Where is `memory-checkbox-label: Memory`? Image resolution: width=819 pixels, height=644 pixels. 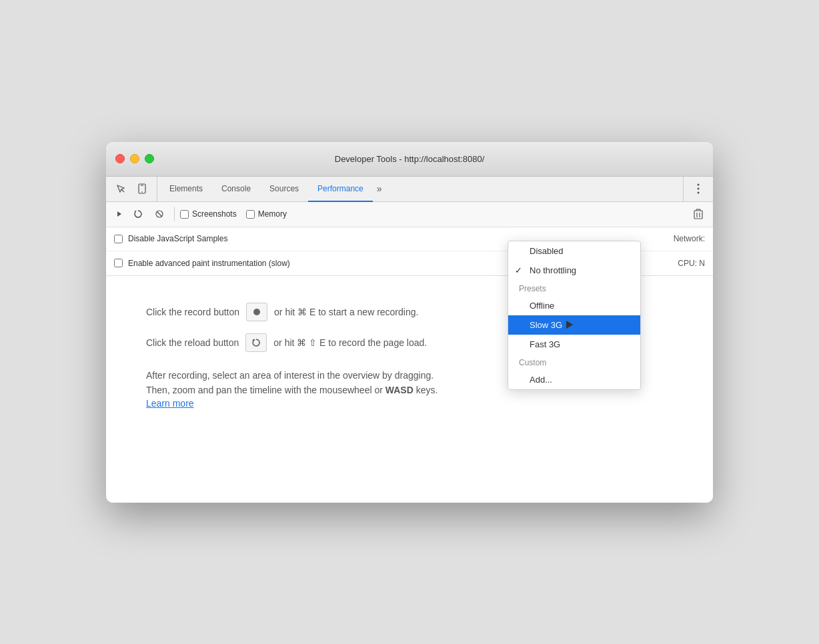
memory-checkbox-label: Memory is located at coordinates (267, 214).